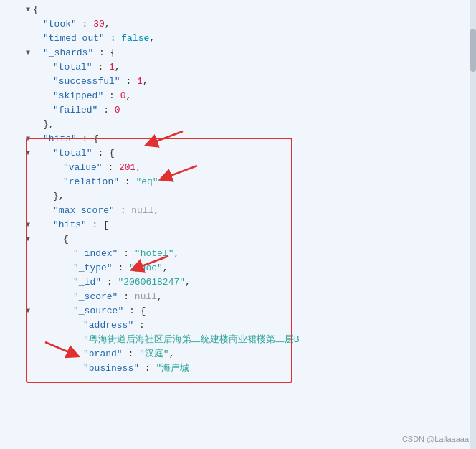 The width and height of the screenshot is (476, 449). Describe the element at coordinates (238, 240) in the screenshot. I see `line-17: ▼ {` at that location.